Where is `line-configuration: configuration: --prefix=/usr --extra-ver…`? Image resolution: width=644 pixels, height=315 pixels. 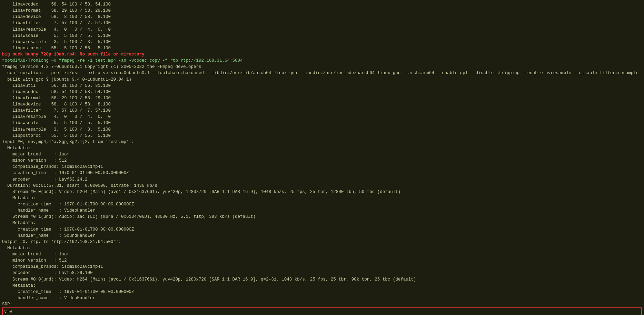
line-configuration: configuration: --prefix=/usr --extra-ver… is located at coordinates (322, 73).